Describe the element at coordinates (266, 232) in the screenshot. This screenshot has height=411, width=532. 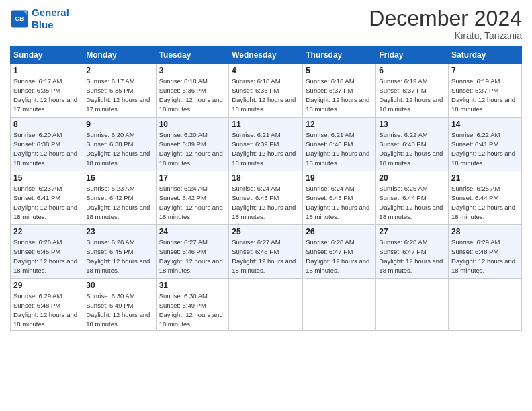
I see `day-number: 25` at that location.